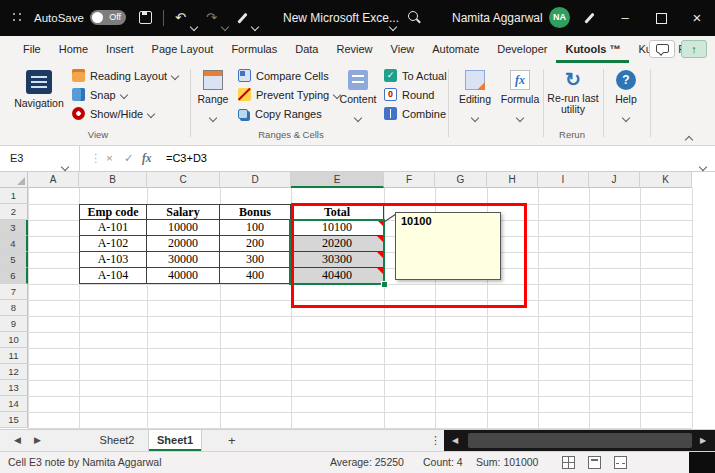 The width and height of the screenshot is (715, 473). I want to click on row-header-3: 3, so click(14, 228).